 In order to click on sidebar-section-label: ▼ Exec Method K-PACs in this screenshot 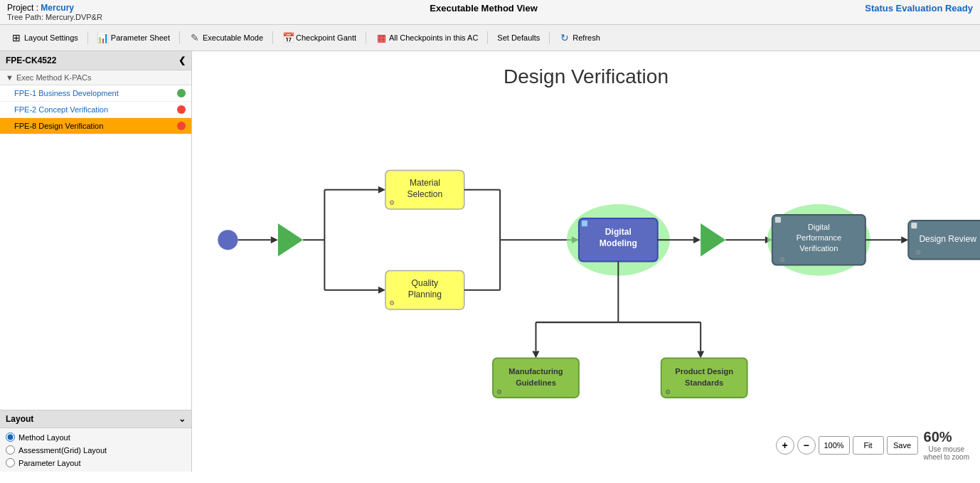, I will do `click(95, 78)`.